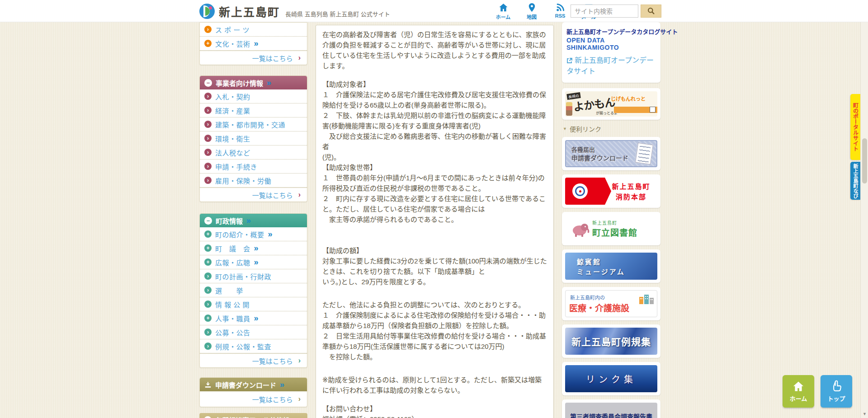  Describe the element at coordinates (253, 318) in the screenshot. I see `sidebar-item-jinji: + 人事・職員 »` at that location.